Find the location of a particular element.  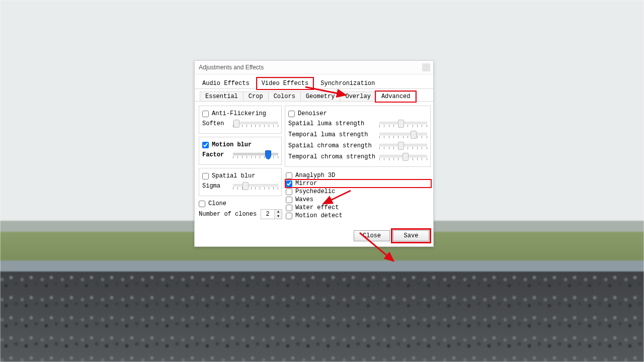

effect-motiondetect-checkbox: Motion detect is located at coordinates (358, 216).